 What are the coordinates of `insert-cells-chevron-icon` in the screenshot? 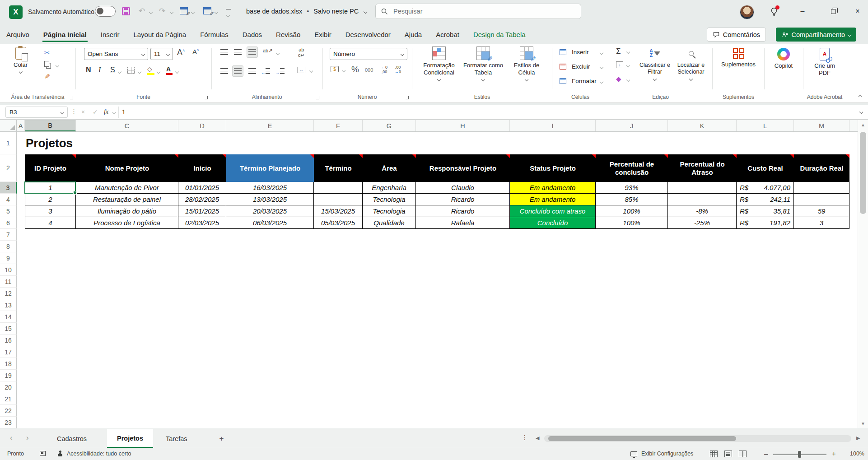 It's located at (602, 53).